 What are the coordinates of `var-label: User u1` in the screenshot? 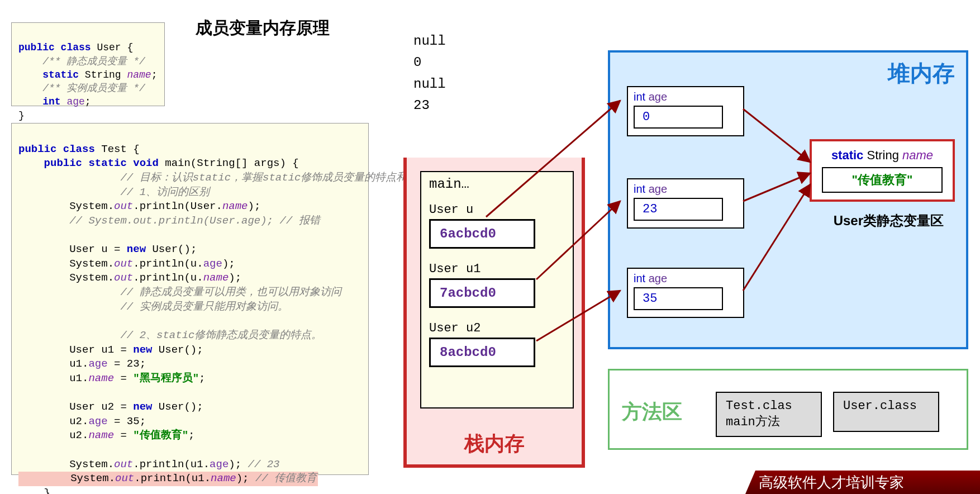 It's located at (497, 269).